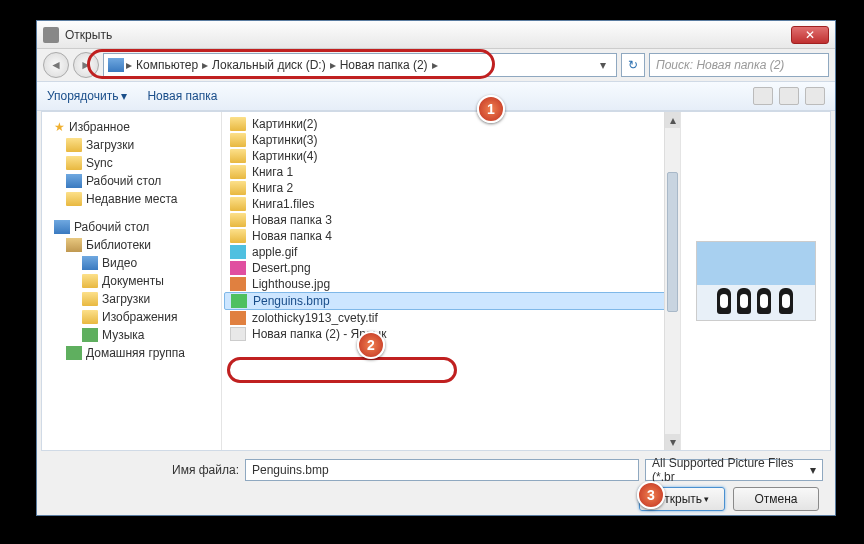 This screenshot has height=544, width=864. I want to click on close-button: ✕, so click(810, 35).